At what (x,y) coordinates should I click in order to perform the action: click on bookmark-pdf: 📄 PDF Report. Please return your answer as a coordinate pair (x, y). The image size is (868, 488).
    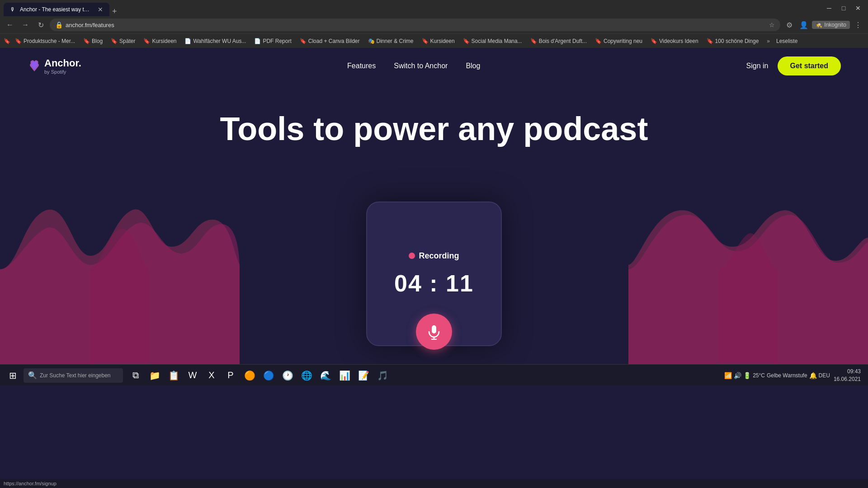
    Looking at the image, I should click on (273, 41).